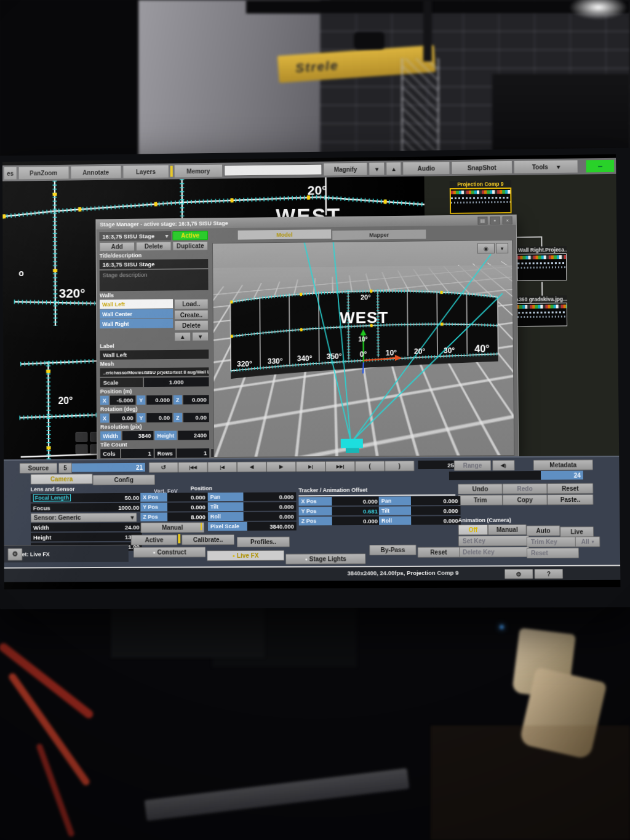 The height and width of the screenshot is (840, 630). What do you see at coordinates (370, 466) in the screenshot?
I see `transport-loop-in-button: (` at bounding box center [370, 466].